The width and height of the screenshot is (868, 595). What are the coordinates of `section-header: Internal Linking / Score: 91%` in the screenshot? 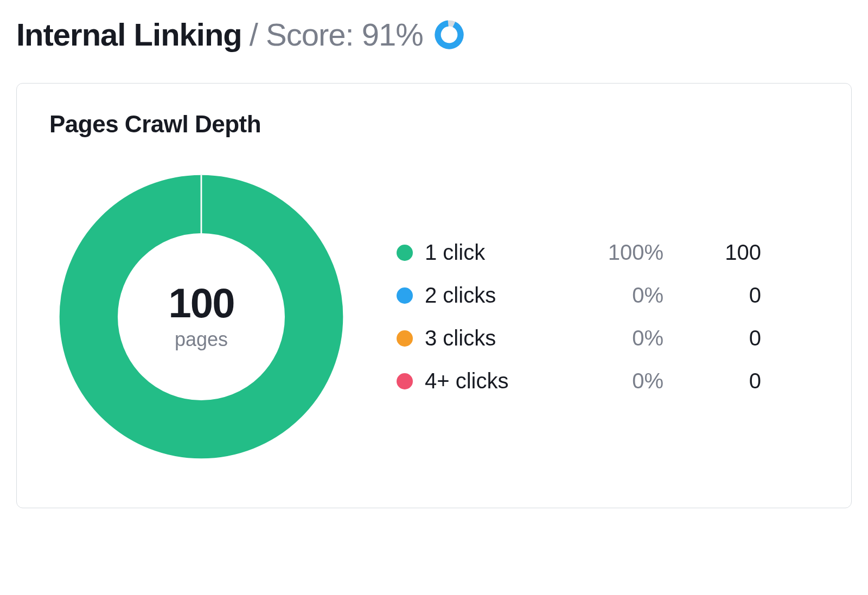 It's located at (434, 35).